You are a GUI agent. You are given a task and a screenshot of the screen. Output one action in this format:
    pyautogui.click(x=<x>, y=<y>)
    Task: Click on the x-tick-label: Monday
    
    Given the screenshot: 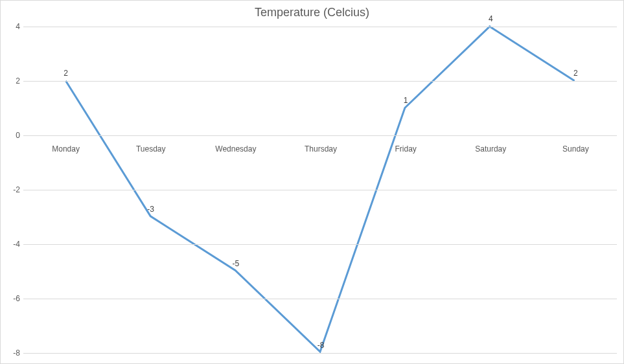 What is the action you would take?
    pyautogui.click(x=66, y=149)
    